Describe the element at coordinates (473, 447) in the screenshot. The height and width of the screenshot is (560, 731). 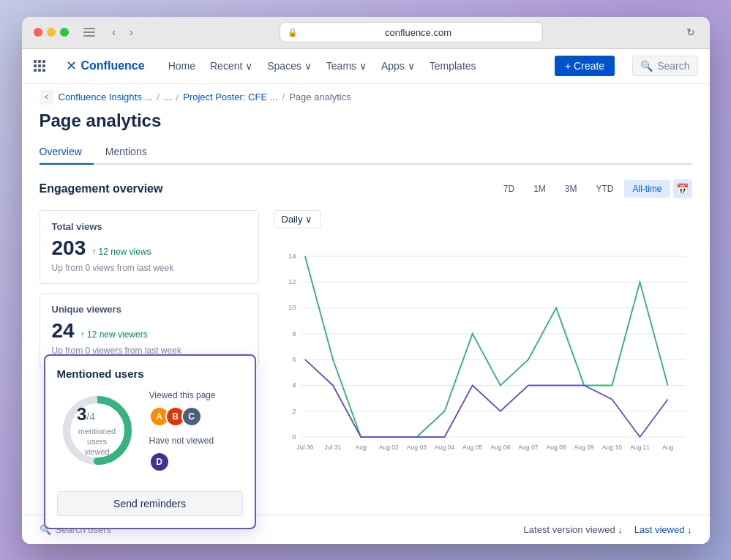
I see `svg-text: Aug 05` at that location.